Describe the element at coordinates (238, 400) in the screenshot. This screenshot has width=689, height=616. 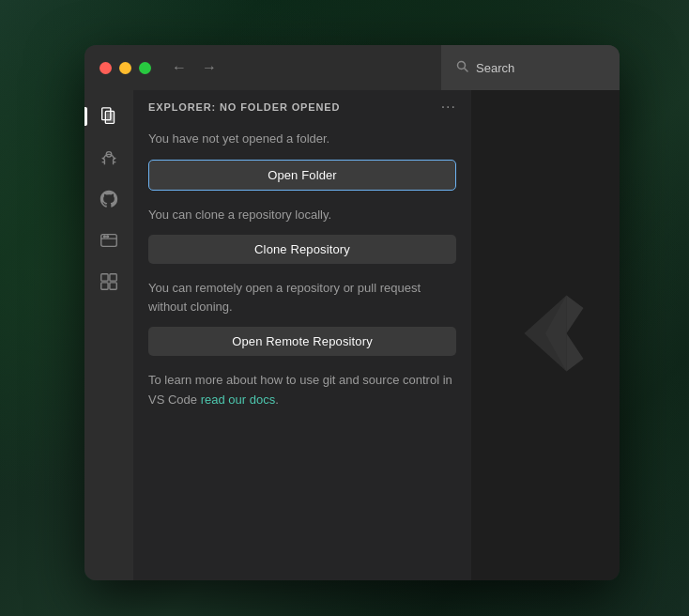
I see `docs-link: read our docs` at that location.